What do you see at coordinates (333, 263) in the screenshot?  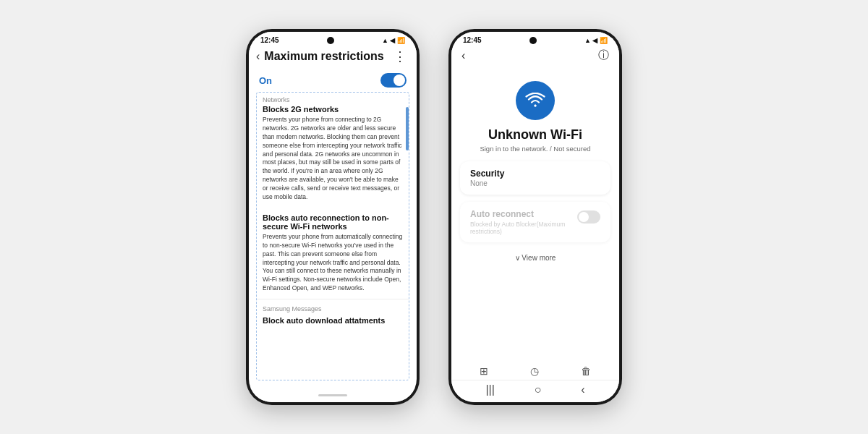 I see `block-wifi-text: Prevents your phone from automatically c…` at bounding box center [333, 263].